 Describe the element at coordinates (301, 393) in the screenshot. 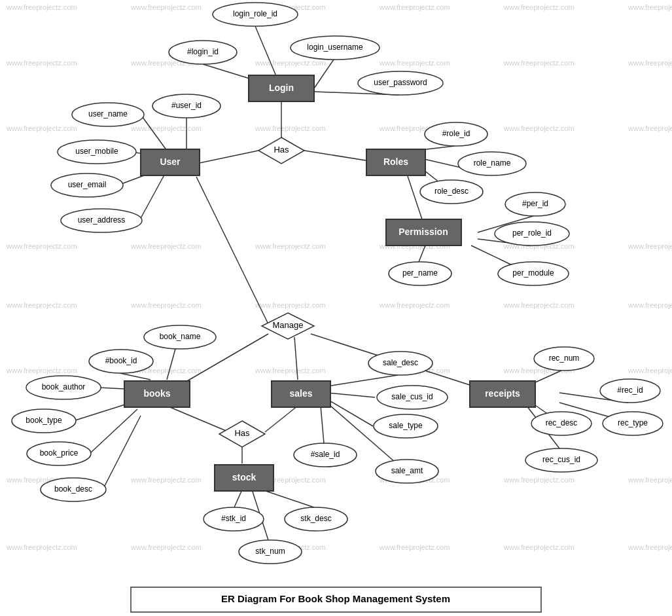

I see `entity-sales-label: sales` at that location.